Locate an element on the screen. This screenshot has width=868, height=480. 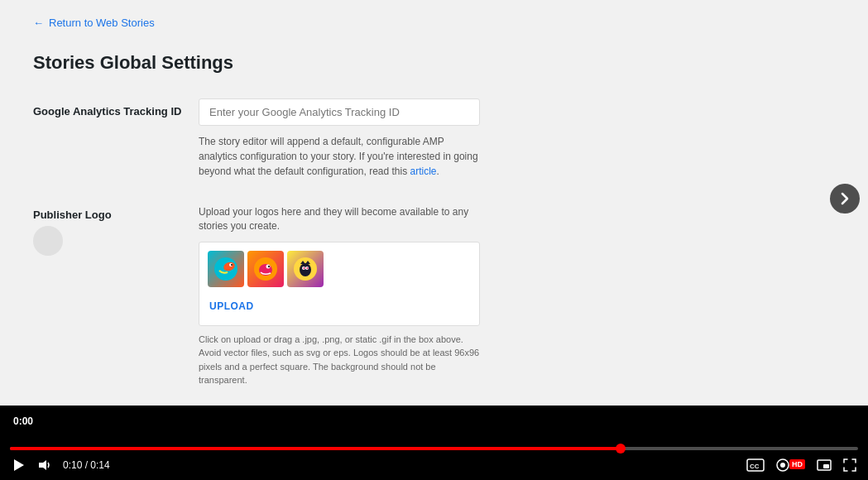
video-controls-bar: 0:10 / 0:14 CC HD is located at coordinates (434, 460).